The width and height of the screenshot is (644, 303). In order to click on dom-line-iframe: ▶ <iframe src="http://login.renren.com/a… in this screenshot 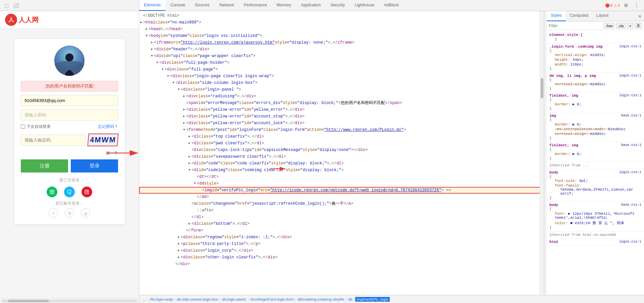, I will do `click(341, 43)`.